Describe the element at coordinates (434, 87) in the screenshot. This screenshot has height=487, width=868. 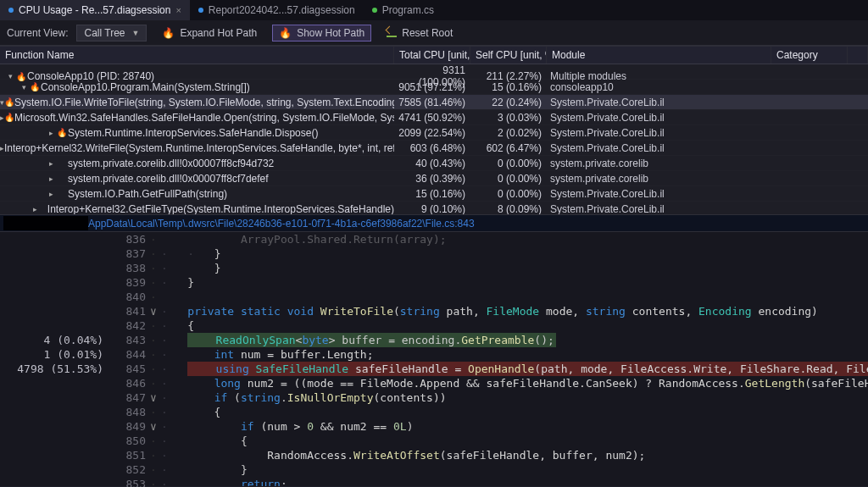
I see `call-tree-row: ▾🔥ConsoleApp10.Program.Main(System.Strin…` at that location.